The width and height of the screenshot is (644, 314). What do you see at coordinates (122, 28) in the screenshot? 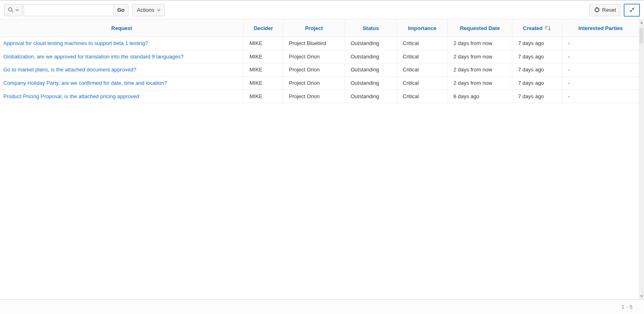
I see `column-header-request: Request` at bounding box center [122, 28].